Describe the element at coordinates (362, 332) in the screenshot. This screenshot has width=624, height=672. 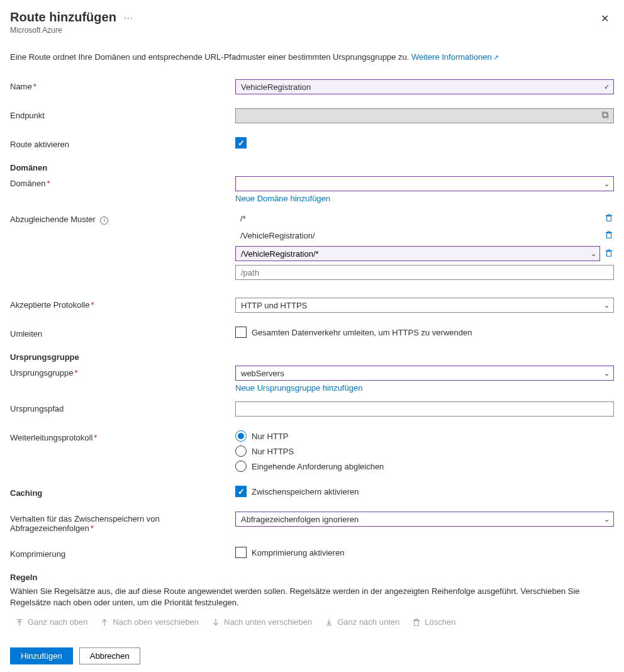
I see `redirect-checkbox-label: Gesamten Datenverkehr umleiten, um HTTPS…` at that location.